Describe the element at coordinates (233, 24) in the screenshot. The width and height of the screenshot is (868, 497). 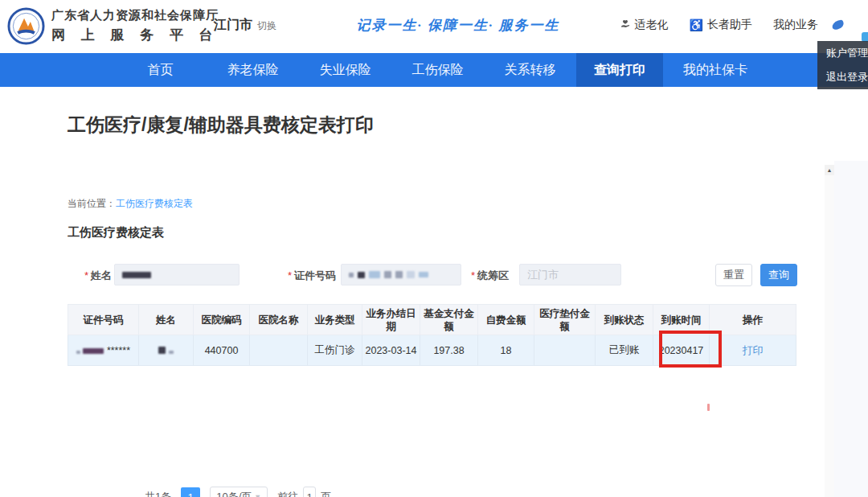
I see `current-city: 江门市` at that location.